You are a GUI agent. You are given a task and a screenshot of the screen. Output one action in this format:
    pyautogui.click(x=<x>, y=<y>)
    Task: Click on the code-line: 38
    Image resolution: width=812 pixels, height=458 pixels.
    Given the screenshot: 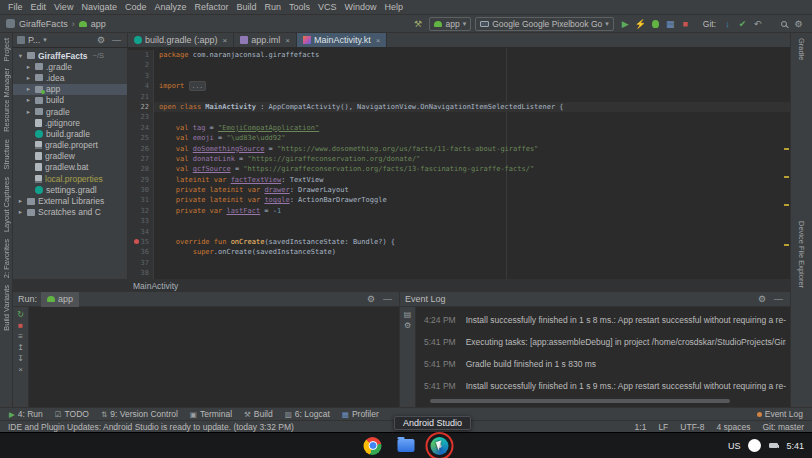 What is the action you would take?
    pyautogui.click(x=459, y=273)
    